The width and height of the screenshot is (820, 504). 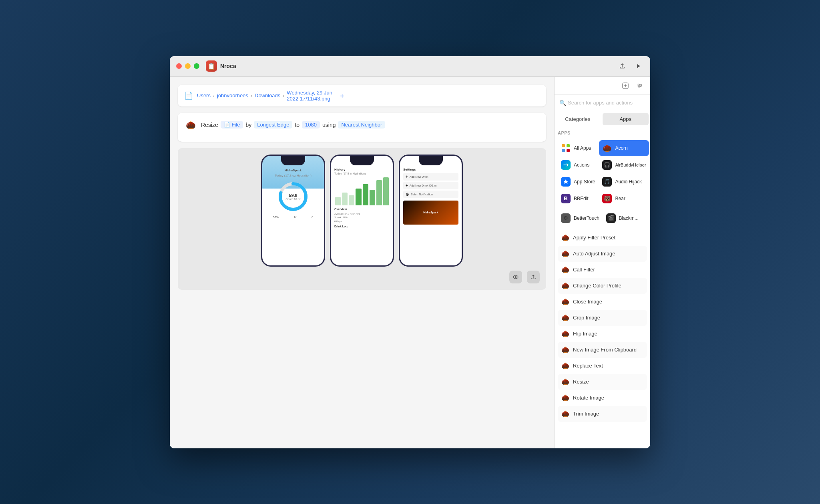 I want to click on app-blackmagic: 🎬 Blackm..., so click(x=625, y=218).